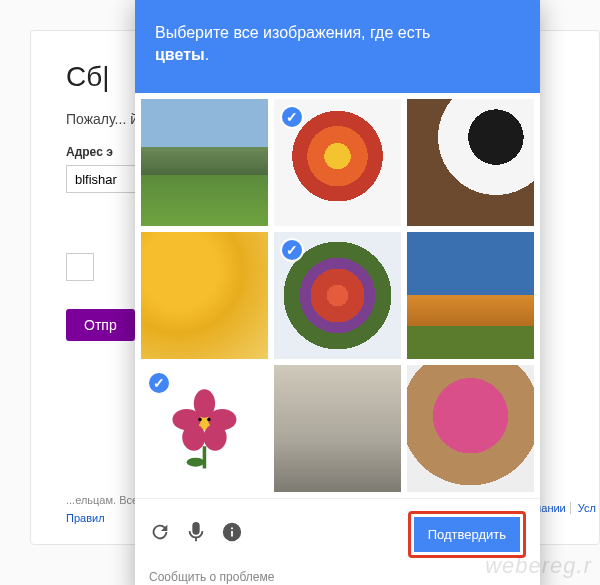  I want to click on captcha-instruction-target: цветы, so click(180, 54).